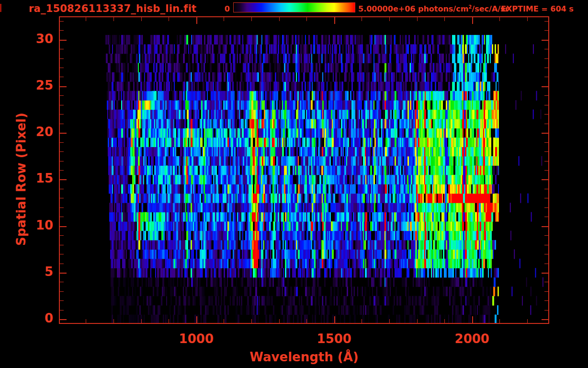 This screenshot has height=368, width=588. I want to click on x-axis-title: Wavelength (Å), so click(304, 357).